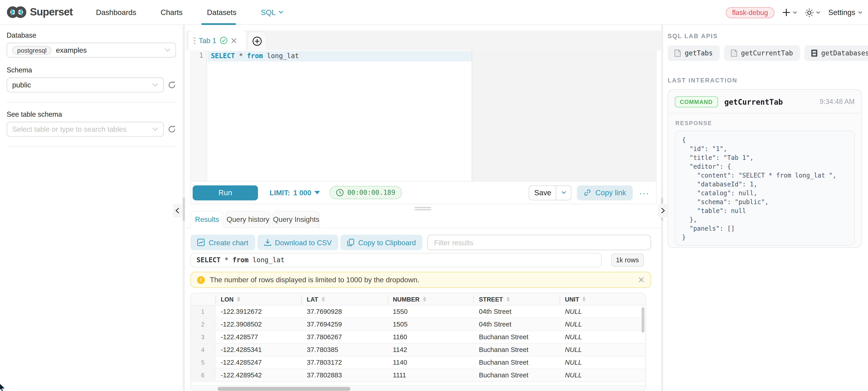 The image size is (868, 391). I want to click on save-button-group: Save, so click(550, 193).